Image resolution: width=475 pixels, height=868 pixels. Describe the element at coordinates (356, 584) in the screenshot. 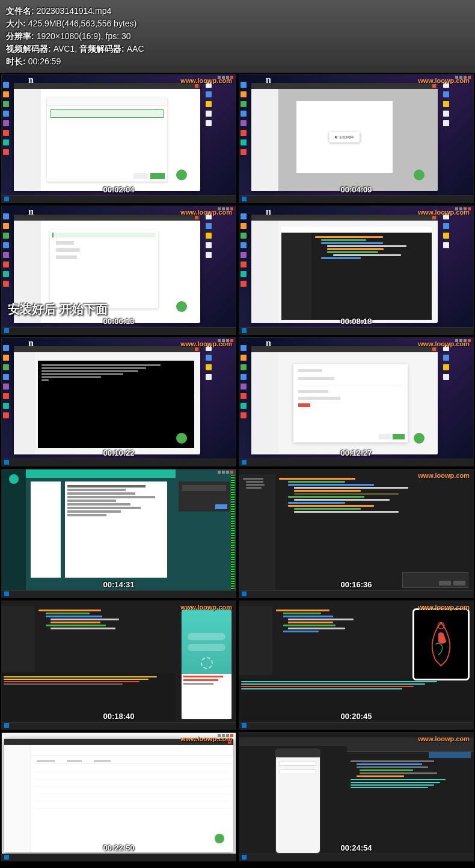

I see `timestamp: 00:16:36` at that location.